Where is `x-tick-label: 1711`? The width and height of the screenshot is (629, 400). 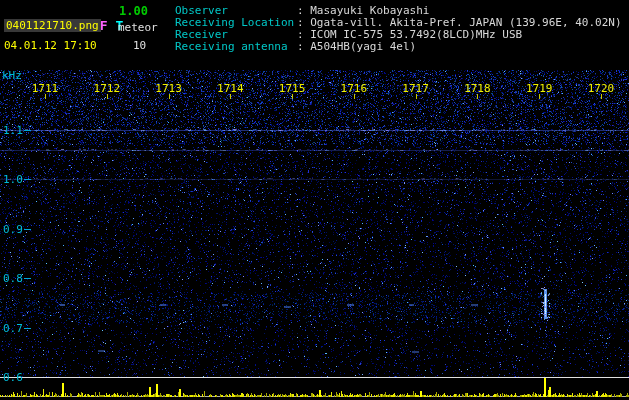
x-tick-label: 1711 is located at coordinates (46, 88).